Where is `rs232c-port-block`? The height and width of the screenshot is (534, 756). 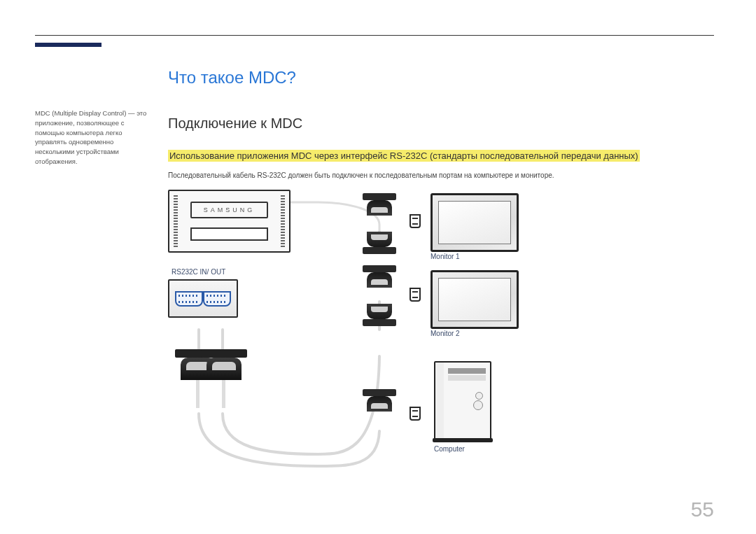 rs232c-port-block is located at coordinates (203, 298).